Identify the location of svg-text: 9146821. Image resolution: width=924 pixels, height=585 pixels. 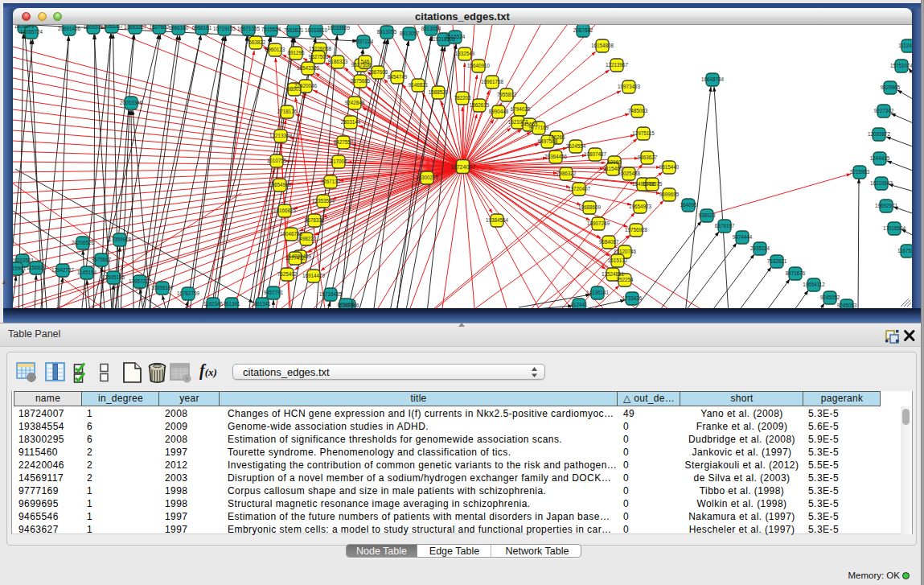
(418, 85).